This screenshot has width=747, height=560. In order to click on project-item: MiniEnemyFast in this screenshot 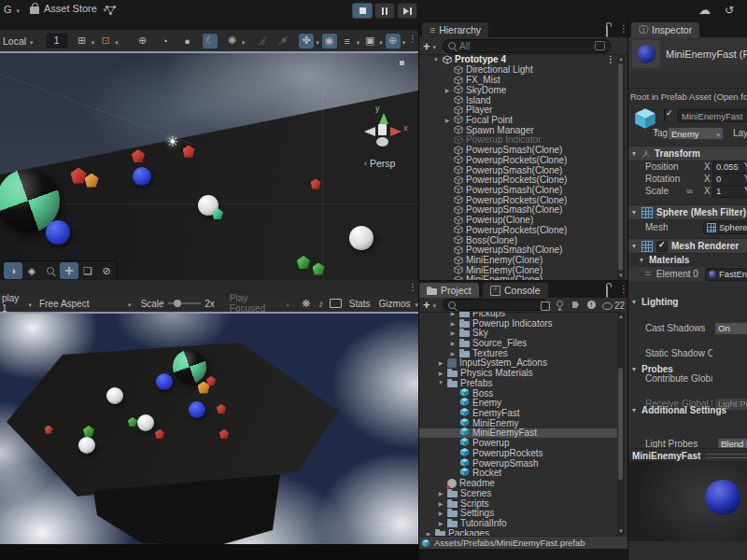, I will do `click(518, 433)`.